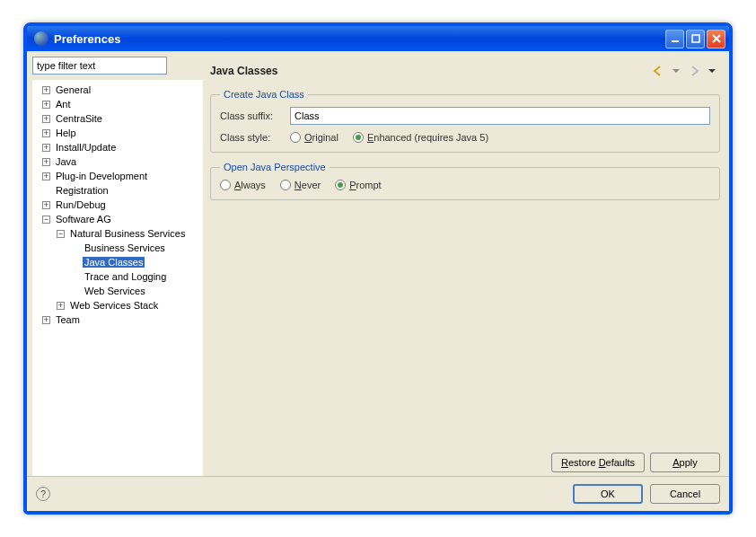 The height and width of the screenshot is (537, 756). Describe the element at coordinates (378, 39) in the screenshot. I see `titlebar: Preferences` at that location.